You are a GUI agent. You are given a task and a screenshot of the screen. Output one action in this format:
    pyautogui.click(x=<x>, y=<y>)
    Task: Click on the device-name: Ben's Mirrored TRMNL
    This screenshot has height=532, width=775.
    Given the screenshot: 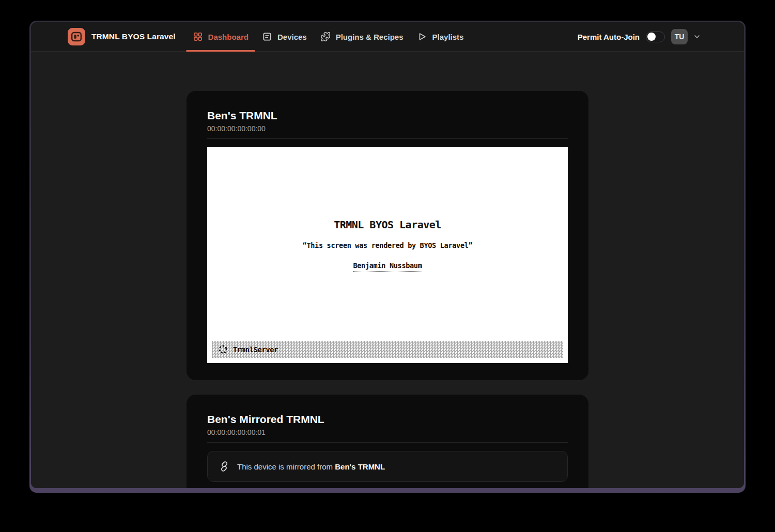 What is the action you would take?
    pyautogui.click(x=388, y=419)
    